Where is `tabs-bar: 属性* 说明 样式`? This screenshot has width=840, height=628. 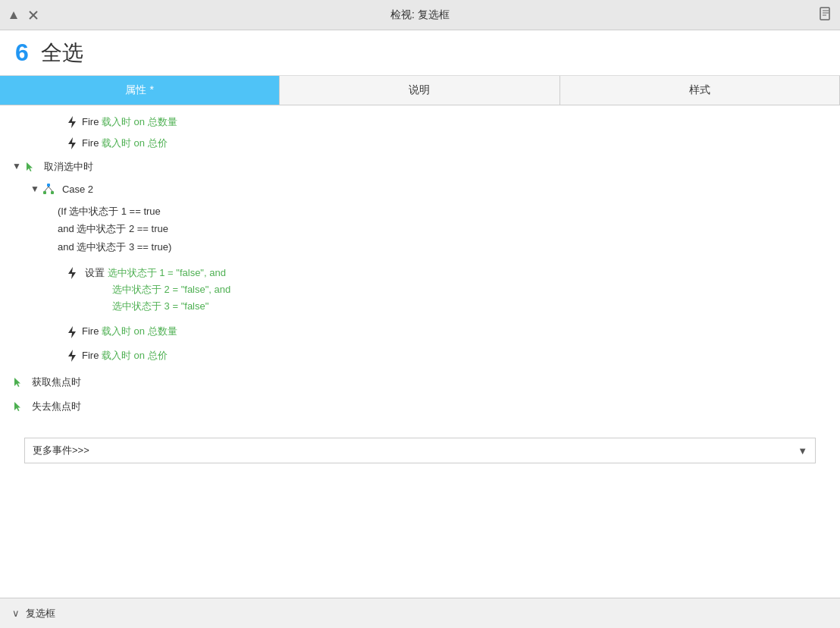
tabs-bar: 属性* 说明 样式 is located at coordinates (420, 91).